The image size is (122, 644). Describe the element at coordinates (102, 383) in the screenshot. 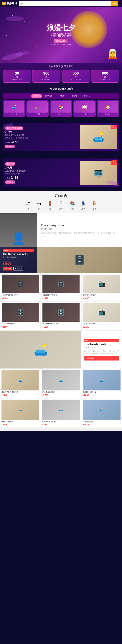

I see `sofa-product-3: 🛋️ 北欧风格布艺沙发 2080` at that location.